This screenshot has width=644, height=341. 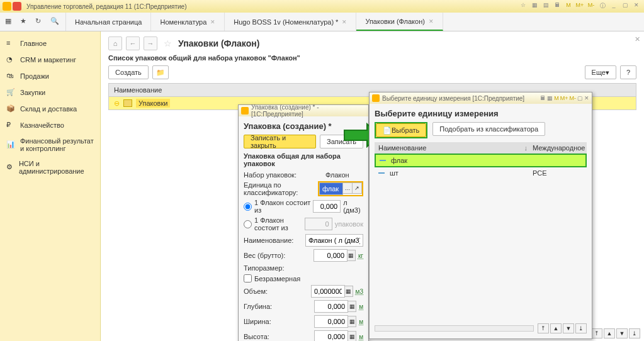 I want to click on select-button: 📄 Выбрать, so click(x=401, y=130).